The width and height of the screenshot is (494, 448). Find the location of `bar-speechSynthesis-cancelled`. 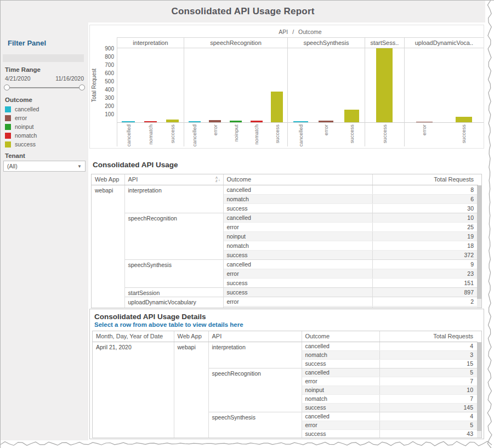

bar-speechSynthesis-cancelled is located at coordinates (300, 122).